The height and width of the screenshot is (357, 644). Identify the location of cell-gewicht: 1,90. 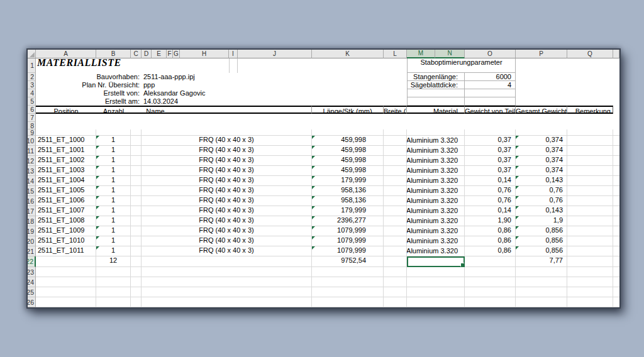
(491, 221).